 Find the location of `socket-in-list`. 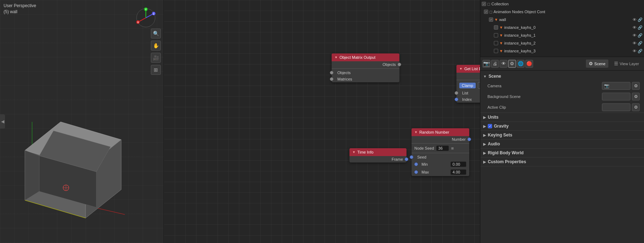

socket-in-list is located at coordinates (456, 93).